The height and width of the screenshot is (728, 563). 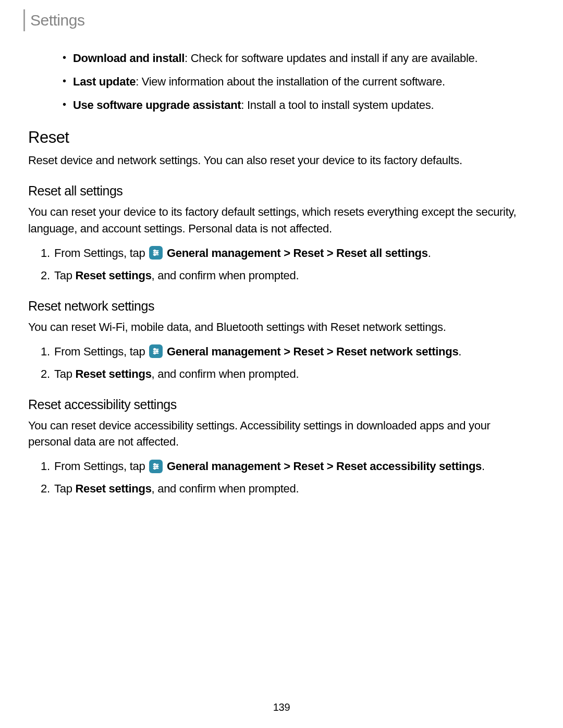 I want to click on reset-desc: Reset device and network settings. You c…, so click(x=282, y=161).